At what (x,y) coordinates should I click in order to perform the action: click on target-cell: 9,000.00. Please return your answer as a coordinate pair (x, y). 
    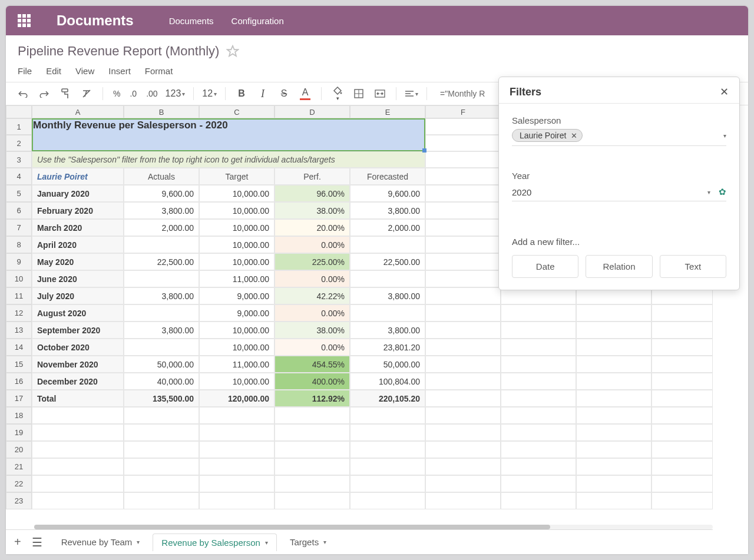
    Looking at the image, I should click on (237, 296).